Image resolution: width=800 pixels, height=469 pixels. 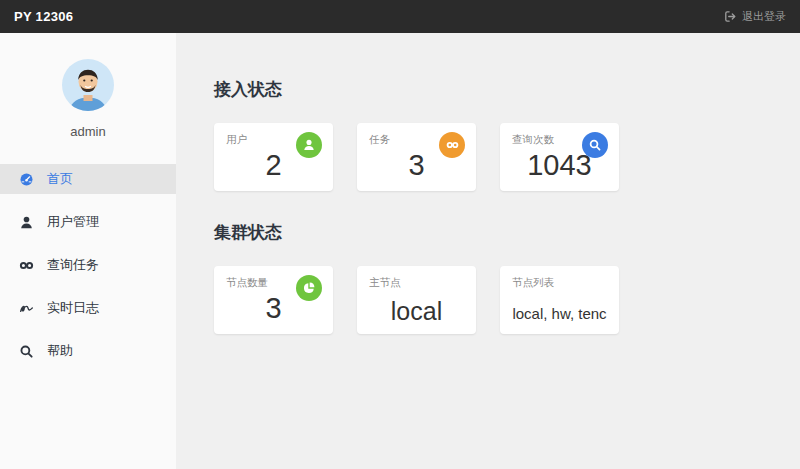 I want to click on stat-card-users: 用户 2, so click(x=274, y=157).